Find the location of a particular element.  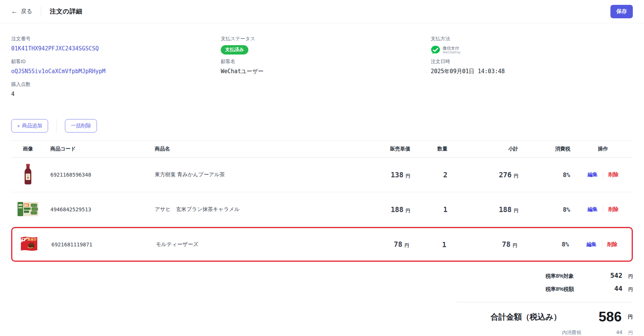

unit-price-cell: 188円 is located at coordinates (387, 210).